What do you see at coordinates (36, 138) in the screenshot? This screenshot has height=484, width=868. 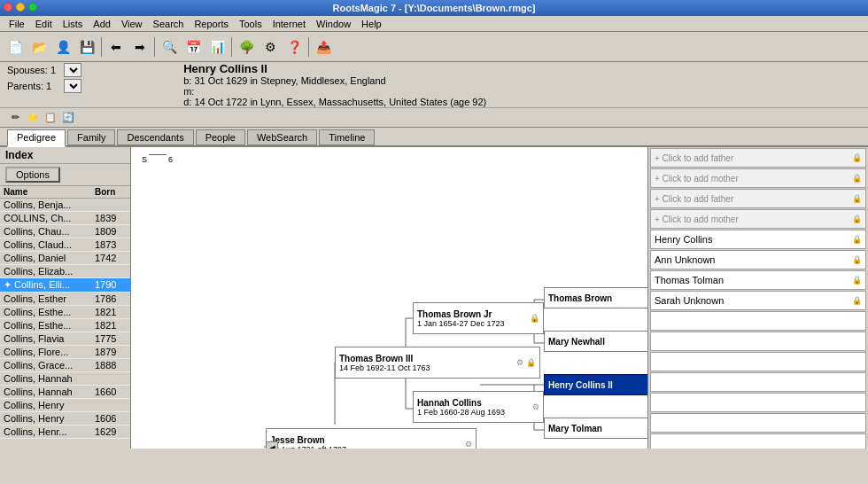 I see `tab-pedigree: Pedigree` at bounding box center [36, 138].